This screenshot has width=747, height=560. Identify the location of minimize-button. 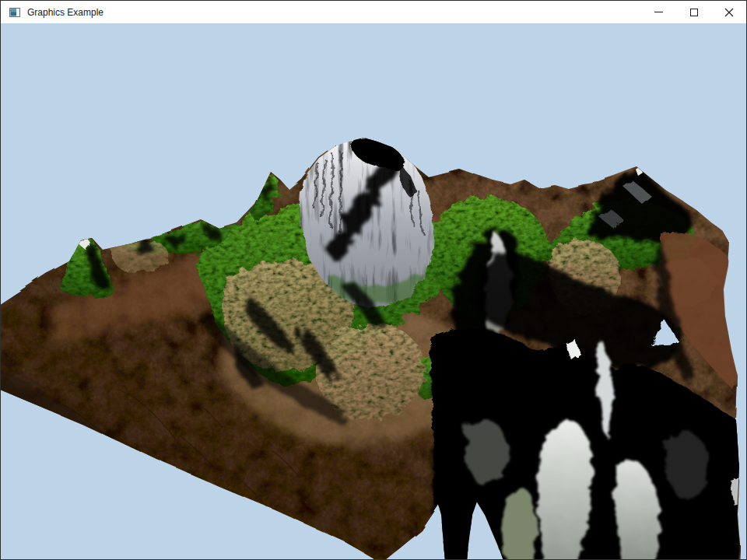
(658, 12).